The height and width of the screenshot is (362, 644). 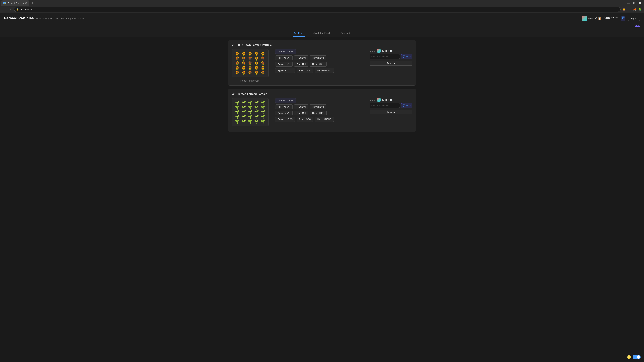 I want to click on wallet-address: 0xBC8f, so click(x=592, y=18).